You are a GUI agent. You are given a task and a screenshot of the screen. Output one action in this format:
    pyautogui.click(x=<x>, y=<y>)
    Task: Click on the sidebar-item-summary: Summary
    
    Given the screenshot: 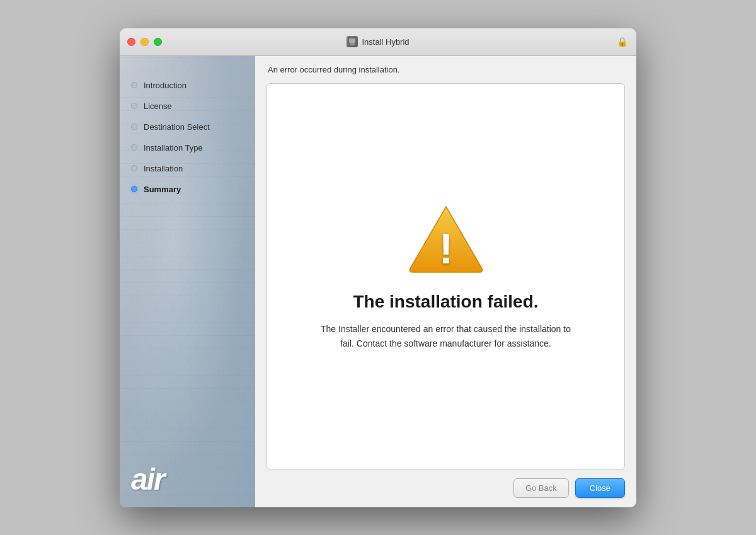 What is the action you would take?
    pyautogui.click(x=188, y=189)
    